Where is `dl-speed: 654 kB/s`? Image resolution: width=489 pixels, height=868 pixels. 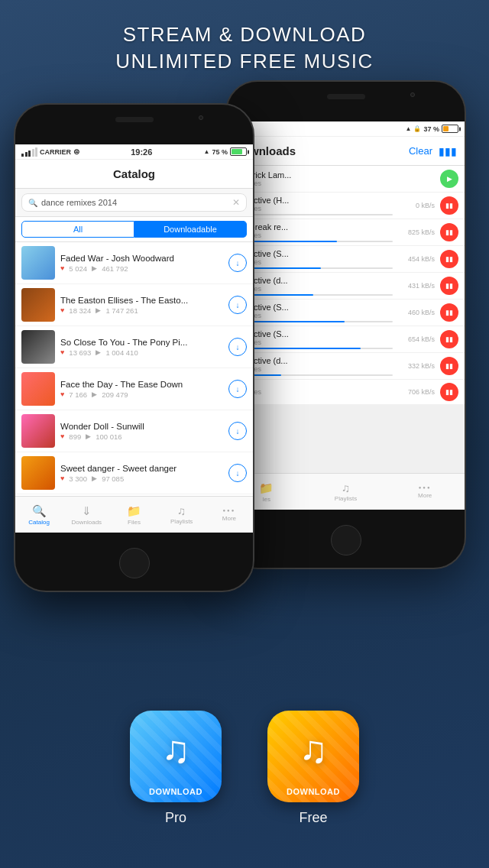
dl-speed: 654 kB/s is located at coordinates (416, 339).